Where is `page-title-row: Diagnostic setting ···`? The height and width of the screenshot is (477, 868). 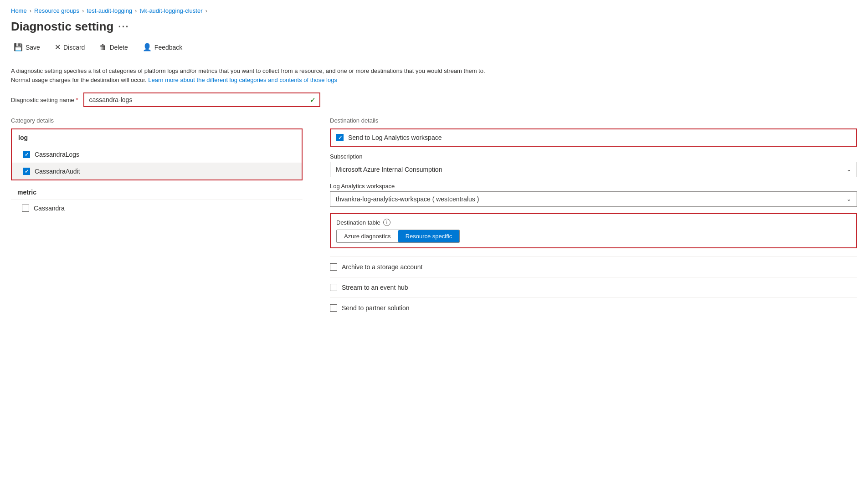 page-title-row: Diagnostic setting ··· is located at coordinates (434, 26).